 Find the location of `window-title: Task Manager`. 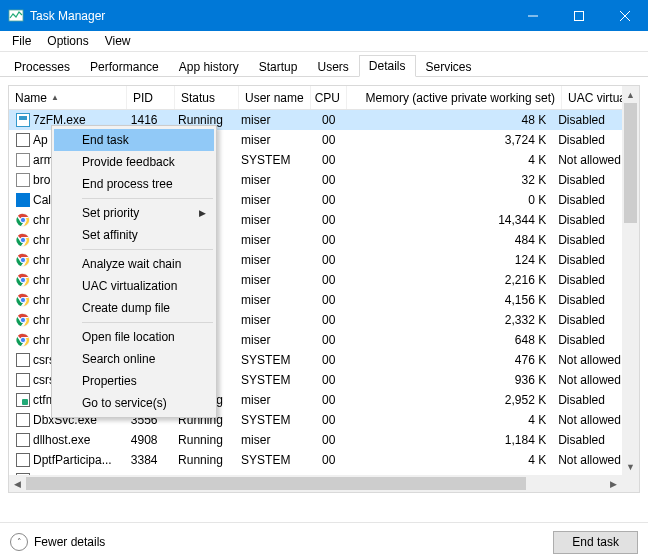

window-title: Task Manager is located at coordinates (270, 16).